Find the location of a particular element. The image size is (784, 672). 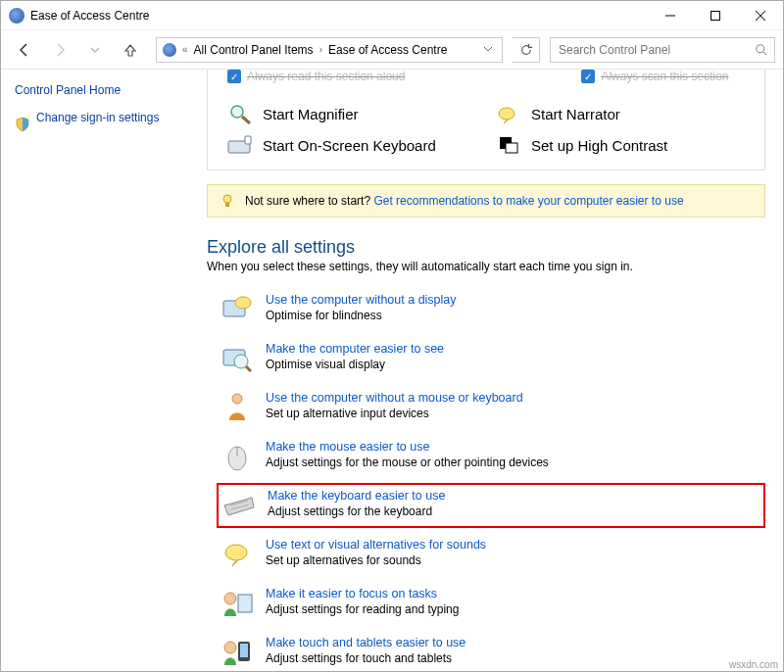

bulb-icon is located at coordinates (227, 201).